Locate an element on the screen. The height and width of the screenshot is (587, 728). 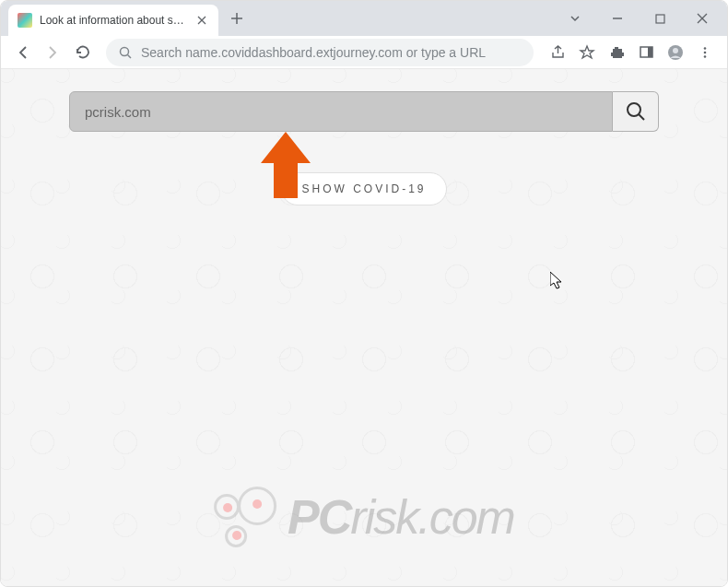
search-button is located at coordinates (636, 112).